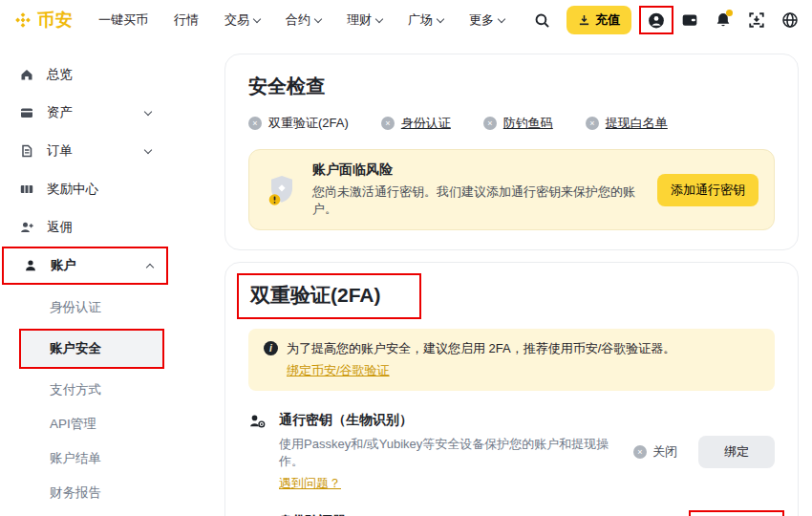 Image resolution: width=812 pixels, height=516 pixels. I want to click on check-item-withdrawal-whitelist: × 提现白名单, so click(627, 123).